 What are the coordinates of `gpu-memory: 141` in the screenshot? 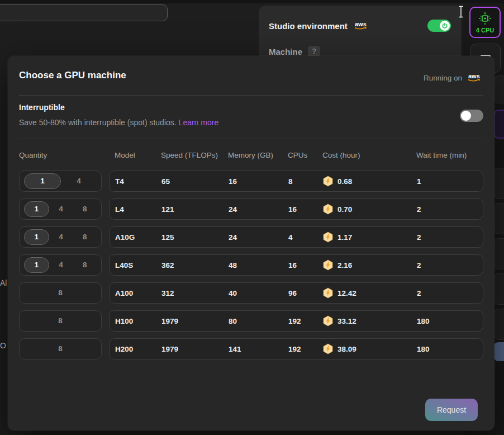 It's located at (235, 349).